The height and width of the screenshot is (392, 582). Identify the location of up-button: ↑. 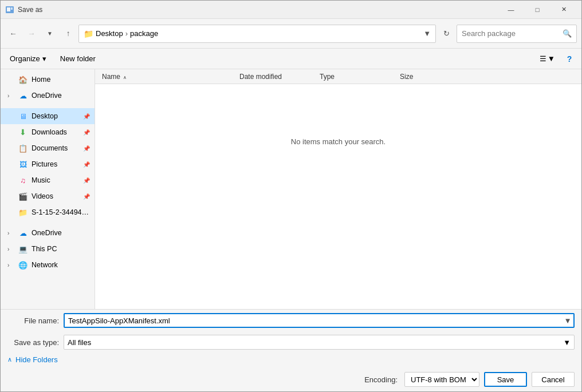
(68, 34).